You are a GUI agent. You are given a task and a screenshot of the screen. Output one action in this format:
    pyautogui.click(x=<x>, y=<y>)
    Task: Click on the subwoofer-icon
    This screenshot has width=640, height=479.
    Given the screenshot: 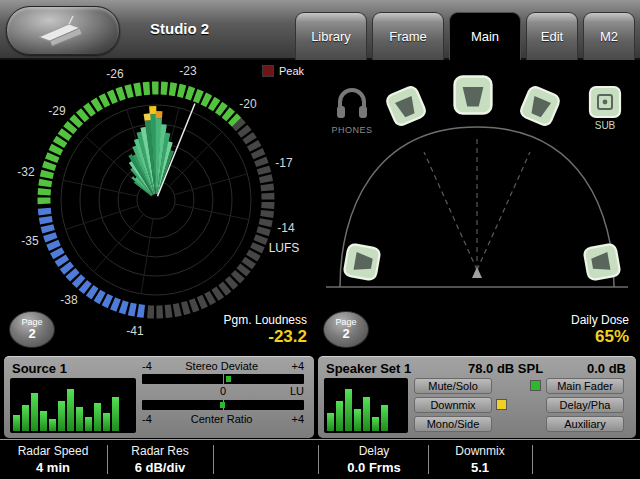 What is the action you would take?
    pyautogui.click(x=605, y=102)
    